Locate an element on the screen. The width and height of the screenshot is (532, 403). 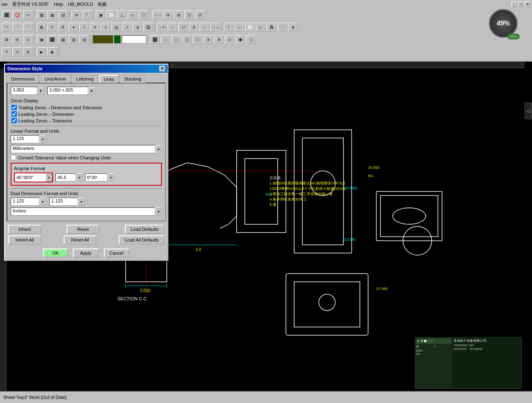
inherit-button: Inherit is located at coordinates (25, 229).